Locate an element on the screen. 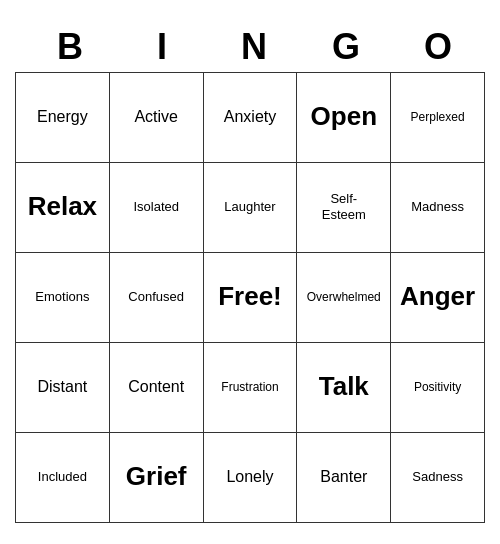 The height and width of the screenshot is (544, 500). cell-label: Anxiety is located at coordinates (250, 116).